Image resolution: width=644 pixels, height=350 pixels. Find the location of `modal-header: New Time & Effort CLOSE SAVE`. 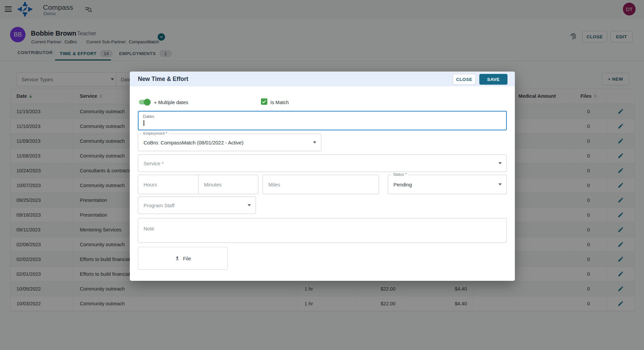

modal-header: New Time & Effort CLOSE SAVE is located at coordinates (322, 79).